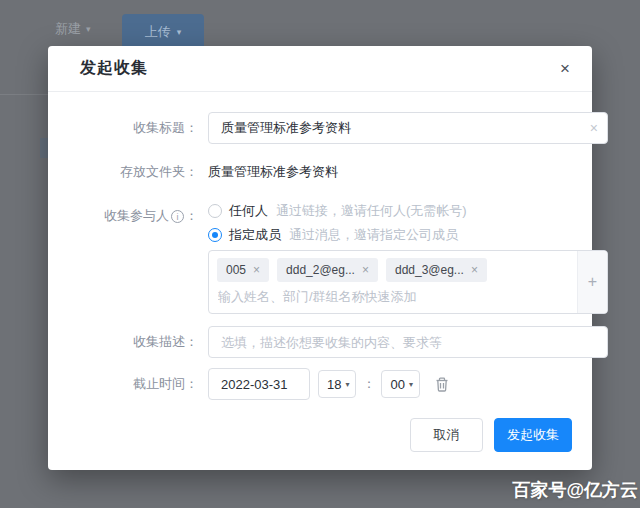 Image resolution: width=640 pixels, height=508 pixels. I want to click on description-row: 收集描述：, so click(324, 342).